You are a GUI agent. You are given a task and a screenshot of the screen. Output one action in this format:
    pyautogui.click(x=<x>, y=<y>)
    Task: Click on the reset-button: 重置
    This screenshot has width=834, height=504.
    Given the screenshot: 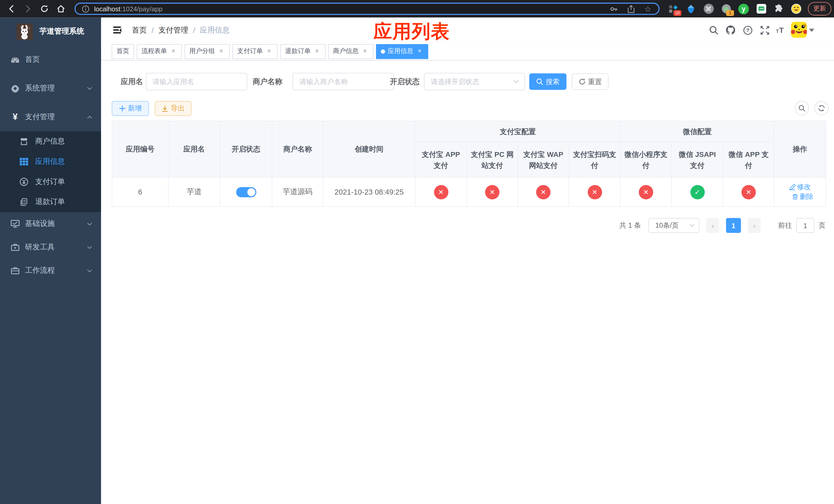 What is the action you would take?
    pyautogui.click(x=590, y=82)
    